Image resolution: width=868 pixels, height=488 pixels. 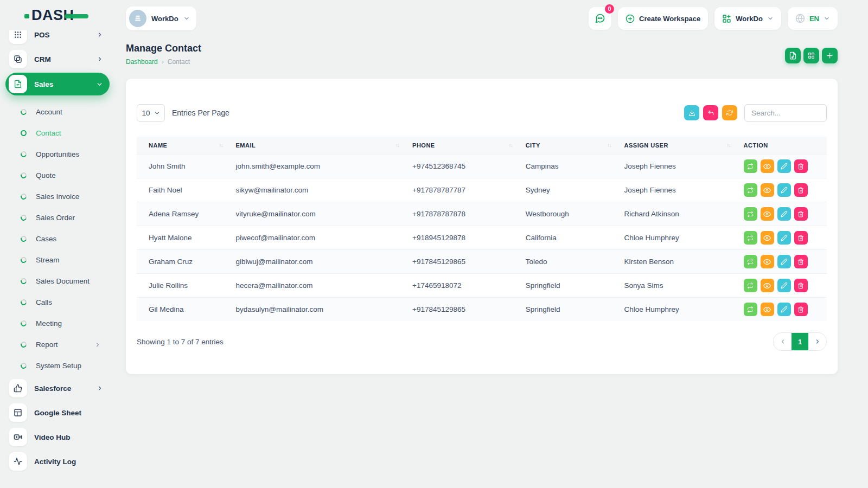 What do you see at coordinates (749, 18) in the screenshot?
I see `workspace-menu-label: WorkDo` at bounding box center [749, 18].